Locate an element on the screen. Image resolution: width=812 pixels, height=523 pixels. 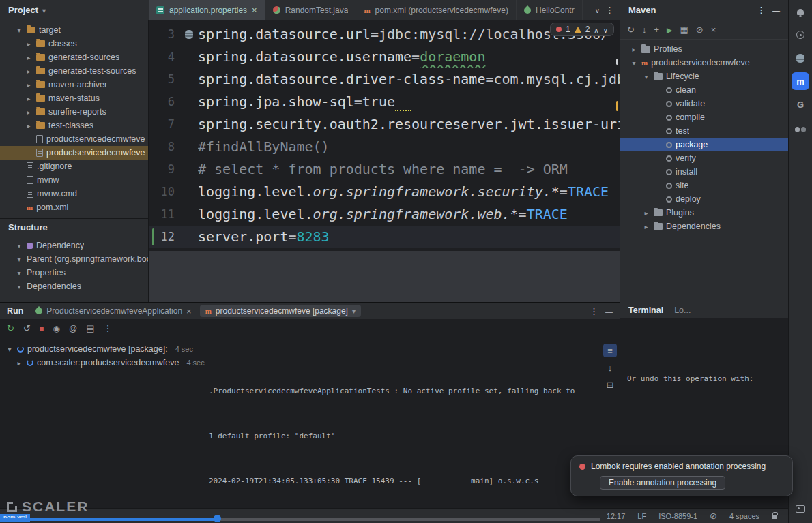
project-tree-item: generated-test-sources is located at coordinates (74, 71).